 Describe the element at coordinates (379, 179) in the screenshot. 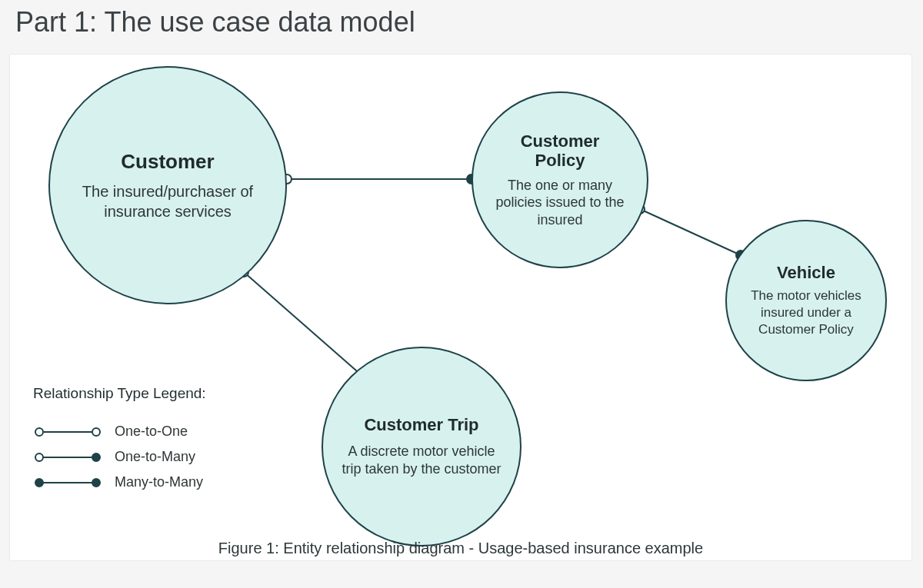

I see `edge-customer-to-policy` at that location.